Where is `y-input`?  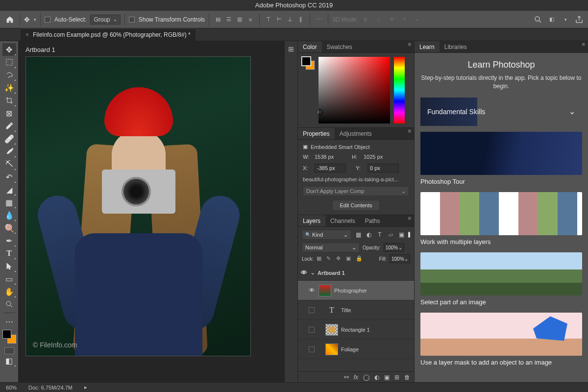
y-input is located at coordinates (383, 168).